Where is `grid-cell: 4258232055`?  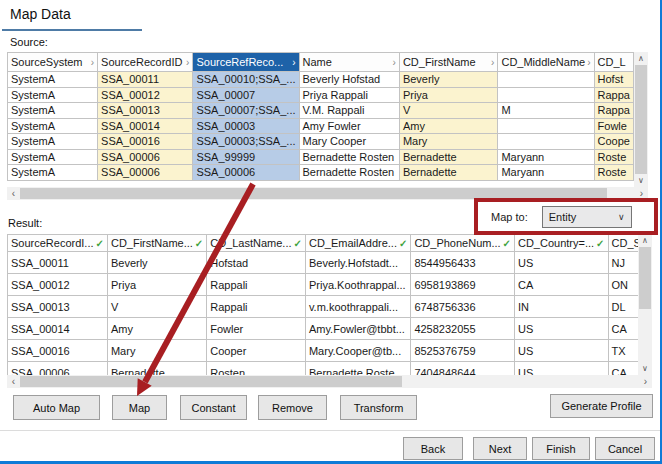
grid-cell: 4258232055 is located at coordinates (463, 329).